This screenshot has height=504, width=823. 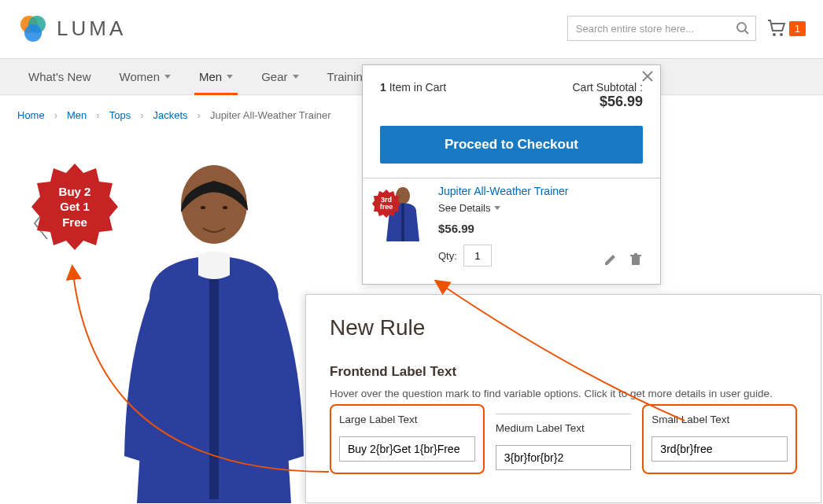 What do you see at coordinates (76, 223) in the screenshot?
I see `badge-line: Free` at bounding box center [76, 223].